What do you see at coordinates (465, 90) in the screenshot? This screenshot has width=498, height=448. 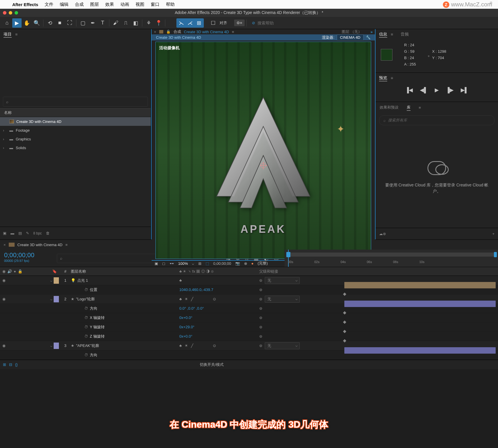 I see `last-frame-button: ▶▌` at bounding box center [465, 90].